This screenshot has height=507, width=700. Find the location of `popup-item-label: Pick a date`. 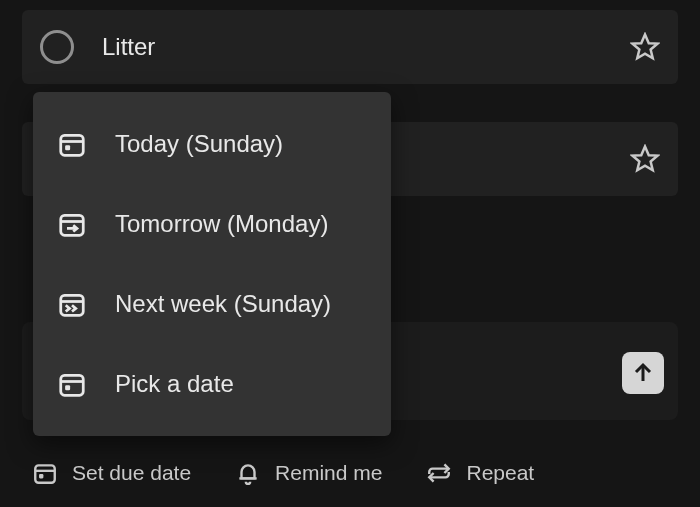

popup-item-label: Pick a date is located at coordinates (174, 384).